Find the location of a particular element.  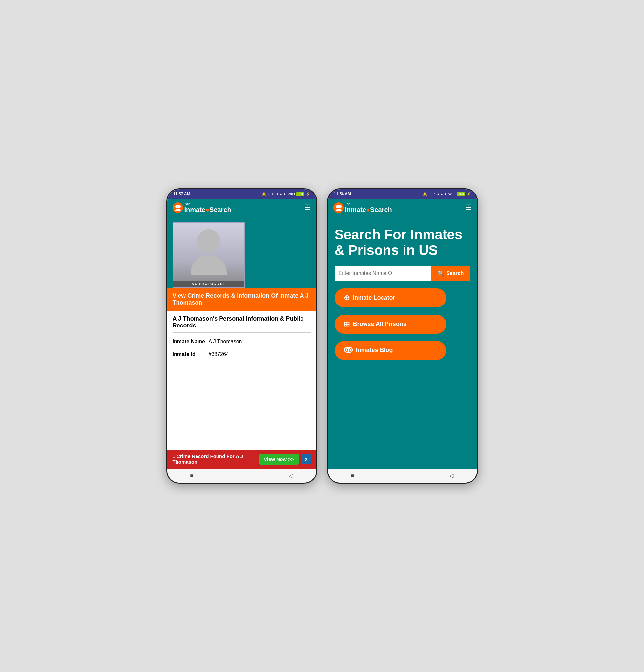

nav-square-button: ■ is located at coordinates (192, 476).